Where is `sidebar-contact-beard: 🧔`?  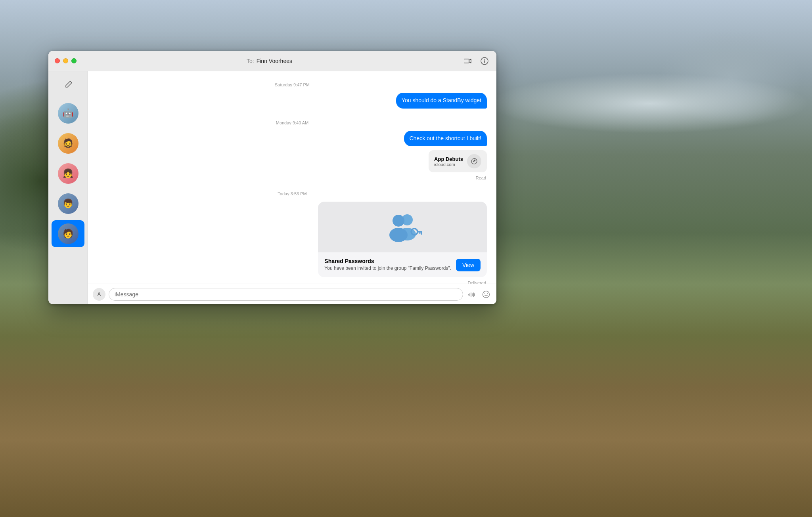 sidebar-contact-beard: 🧔 is located at coordinates (68, 143).